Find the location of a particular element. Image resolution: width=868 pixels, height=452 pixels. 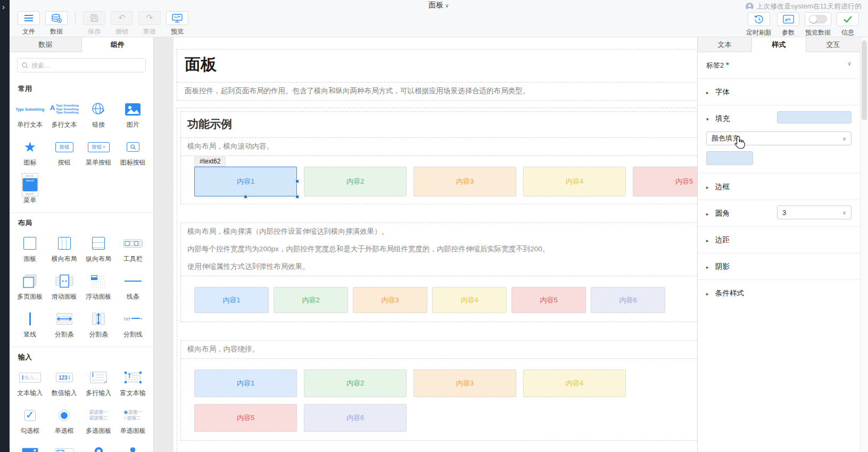

component-item-菜单: Item1Item2Item3菜单 is located at coordinates (30, 191).